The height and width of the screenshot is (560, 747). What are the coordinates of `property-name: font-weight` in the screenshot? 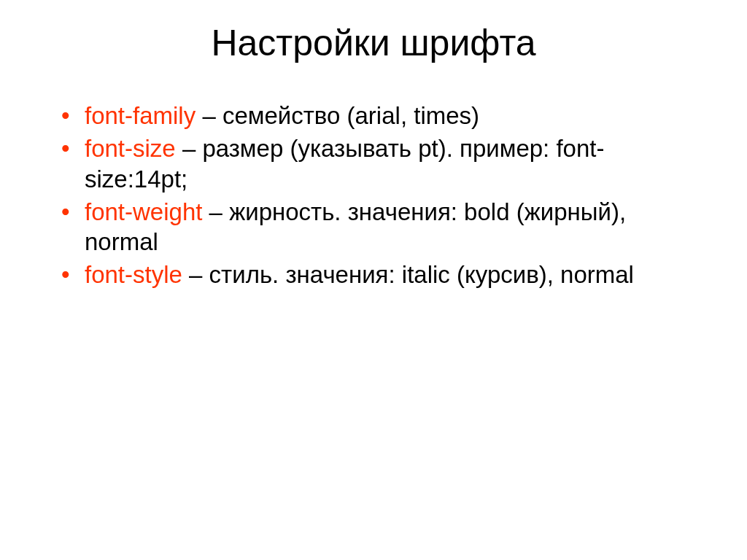 It's located at (143, 211).